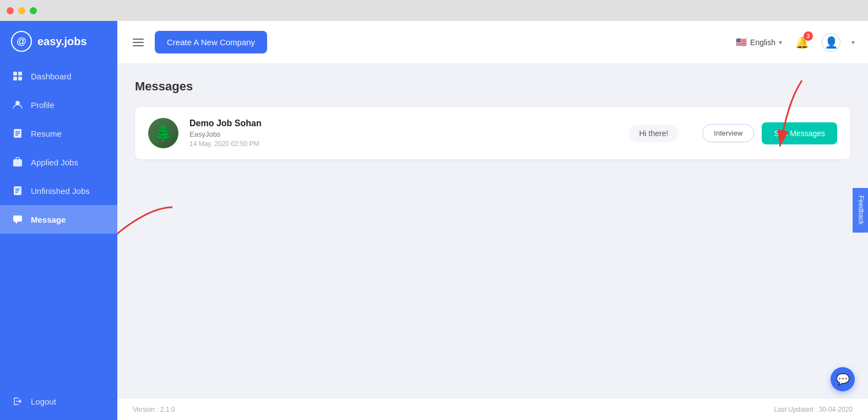  What do you see at coordinates (492, 409) in the screenshot?
I see `footer: Version : 2.1.0 Last Updated : 30-04-202…` at bounding box center [492, 409].